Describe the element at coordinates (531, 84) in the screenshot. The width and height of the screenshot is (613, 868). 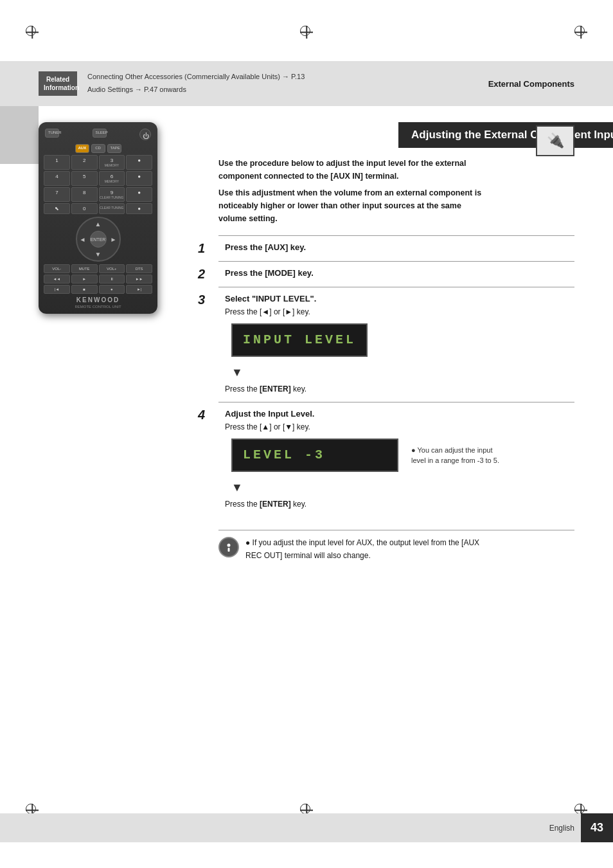
I see `section-title: External Components` at that location.